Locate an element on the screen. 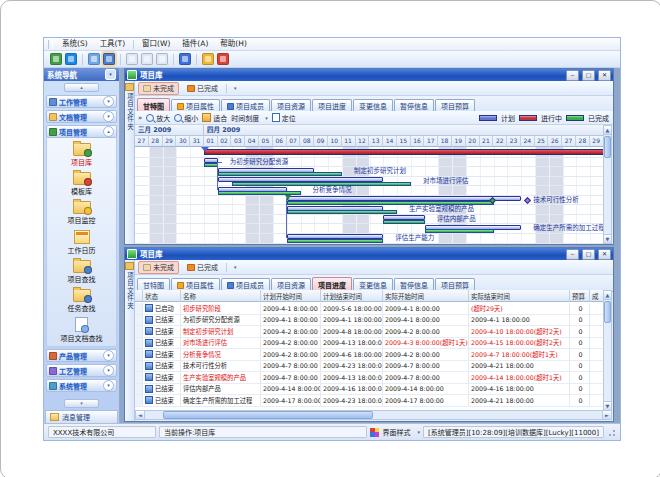 This screenshot has height=477, width=660. sidebar-group-文档管理: 文档管理▾ is located at coordinates (82, 116).